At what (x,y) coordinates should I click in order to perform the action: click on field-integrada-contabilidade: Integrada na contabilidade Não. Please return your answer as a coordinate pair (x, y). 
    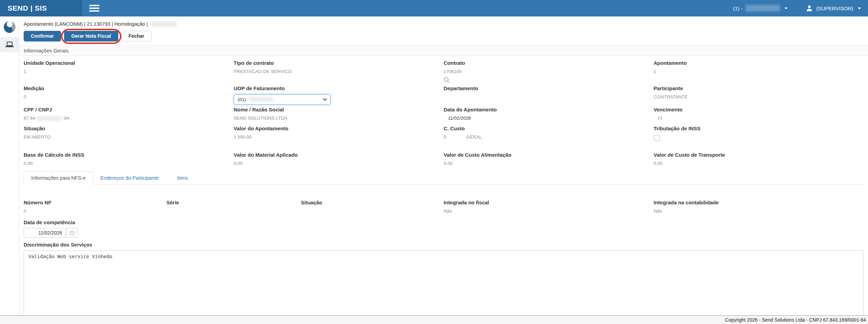
    Looking at the image, I should click on (759, 207).